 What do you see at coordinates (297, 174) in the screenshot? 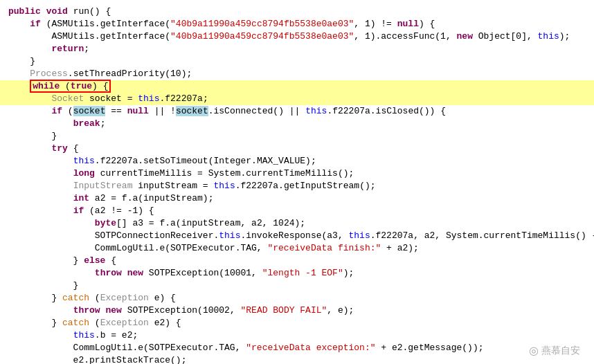
I see `code-line: long currentTimeMillis = System.currentT…` at bounding box center [297, 174].